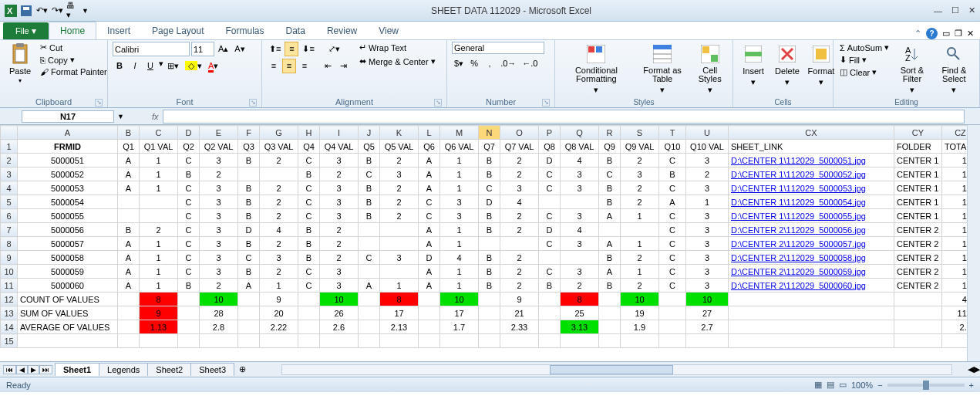  I want to click on tab-home: Home, so click(72, 31).